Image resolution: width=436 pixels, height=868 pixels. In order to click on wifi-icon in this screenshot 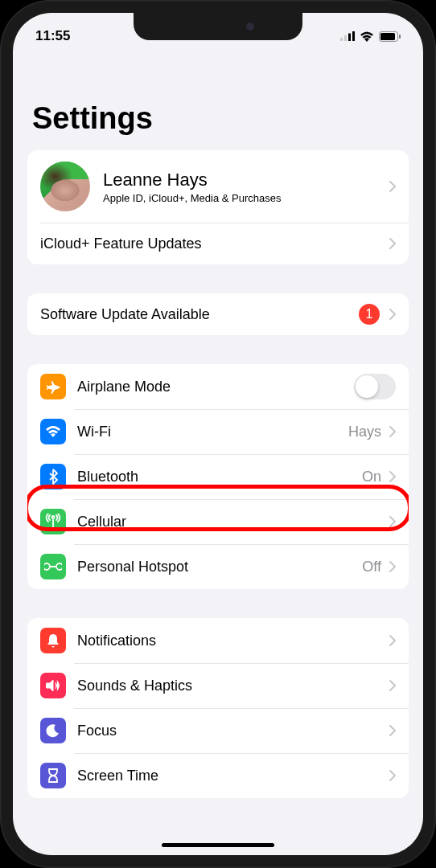, I will do `click(367, 37)`.